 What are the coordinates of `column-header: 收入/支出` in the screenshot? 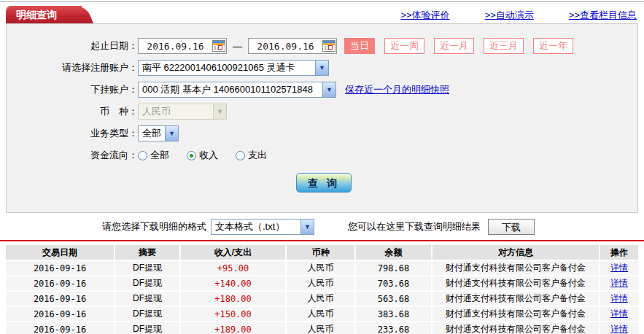 It's located at (233, 252).